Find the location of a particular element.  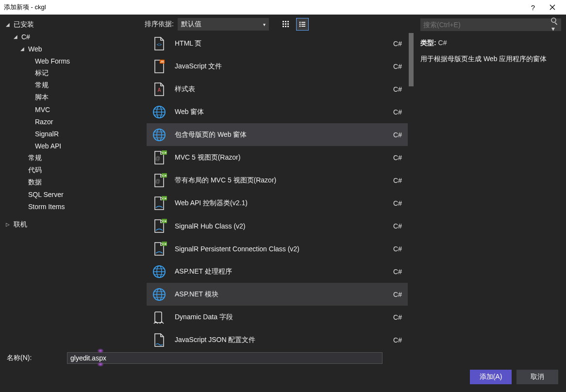

tree-web-forms: Web Forms is located at coordinates (70, 61).